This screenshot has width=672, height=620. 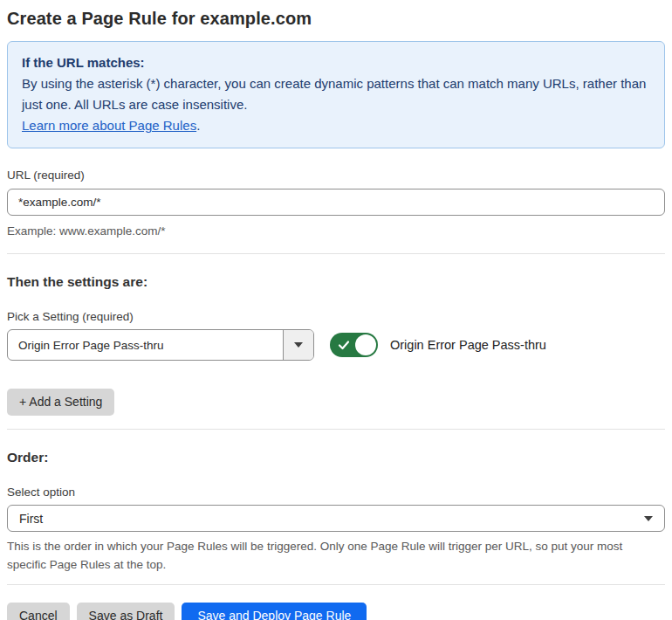 I want to click on url-example-helper: Example: www.example.com/*, so click(x=336, y=231).